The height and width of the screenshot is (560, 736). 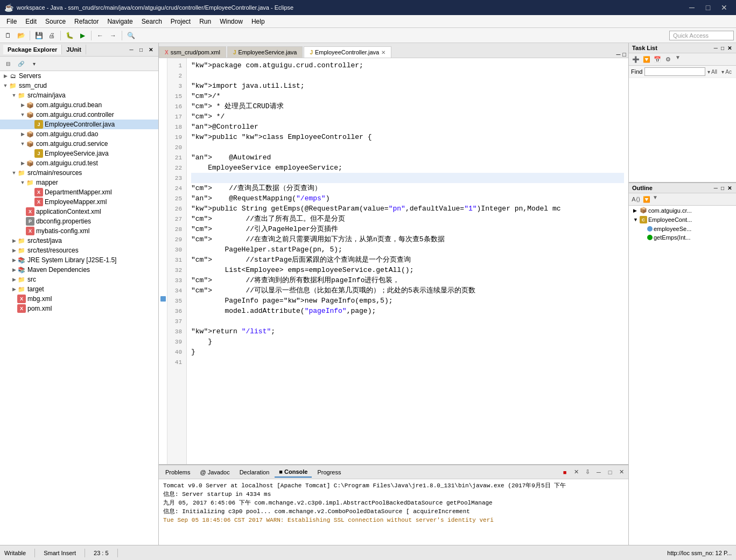 What do you see at coordinates (34, 64) in the screenshot?
I see `view-menu-btn: ▾` at bounding box center [34, 64].